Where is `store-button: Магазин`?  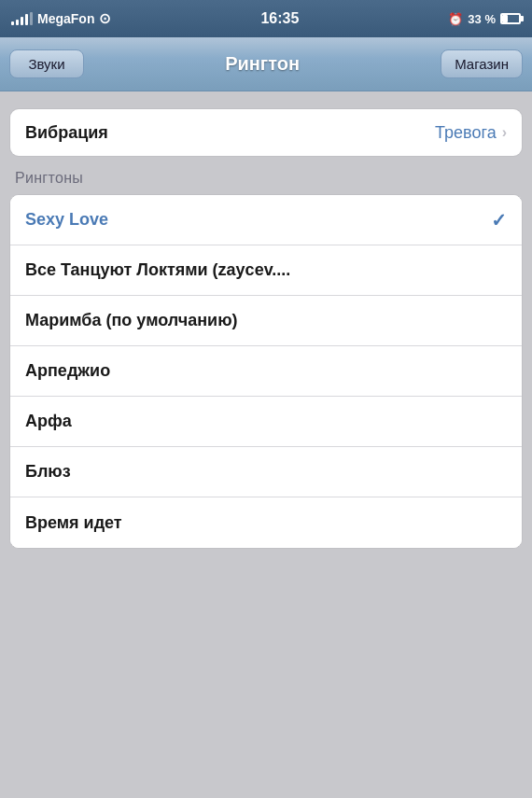 store-button: Магазин is located at coordinates (482, 63).